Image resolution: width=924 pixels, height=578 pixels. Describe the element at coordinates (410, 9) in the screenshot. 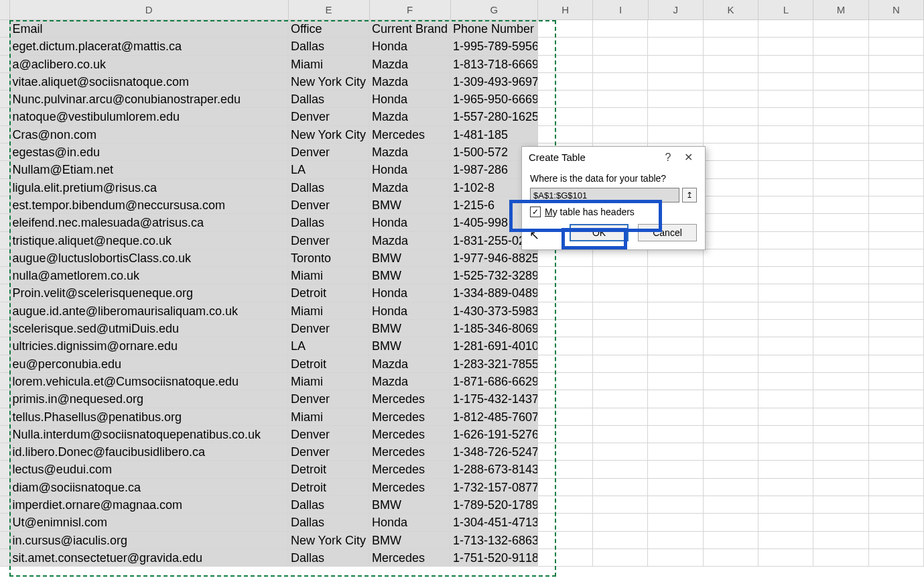

I see `column-header-F: F` at that location.